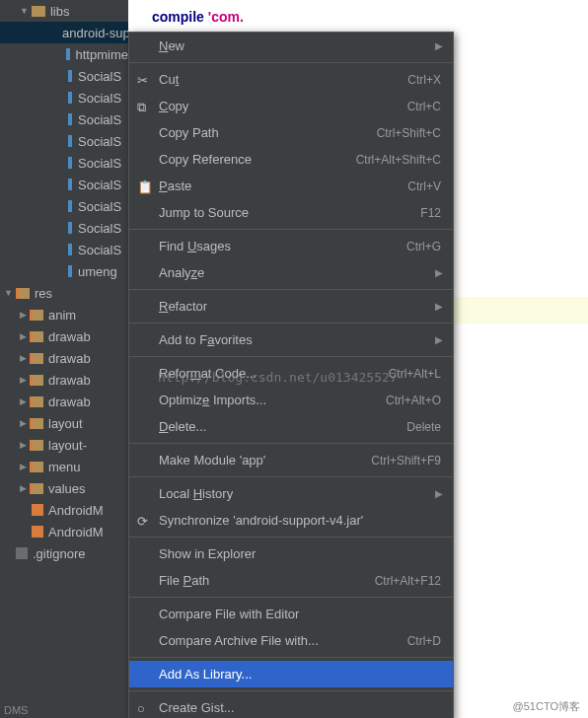 This screenshot has width=588, height=718. Describe the element at coordinates (64, 445) in the screenshot. I see `tree-folder: layout-` at that location.